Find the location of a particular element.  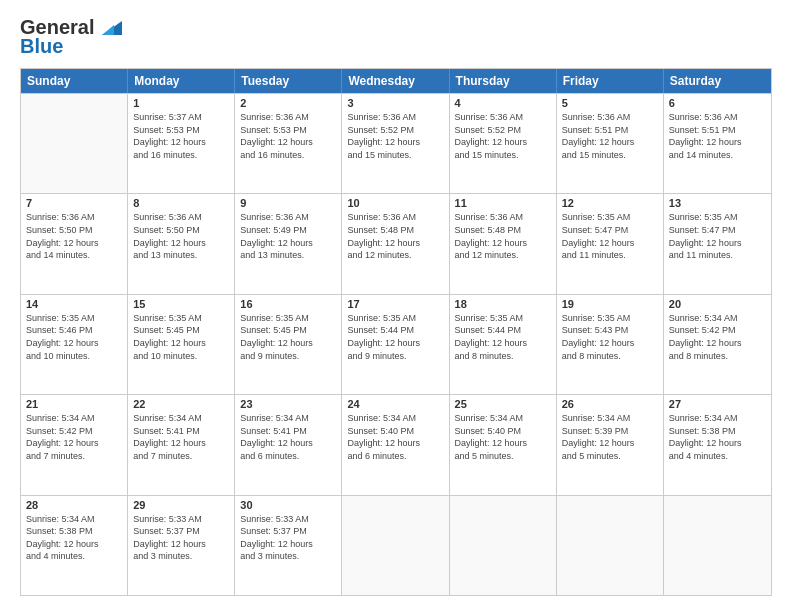

cell-info-line: Sunset: 5:39 PM is located at coordinates (610, 432).